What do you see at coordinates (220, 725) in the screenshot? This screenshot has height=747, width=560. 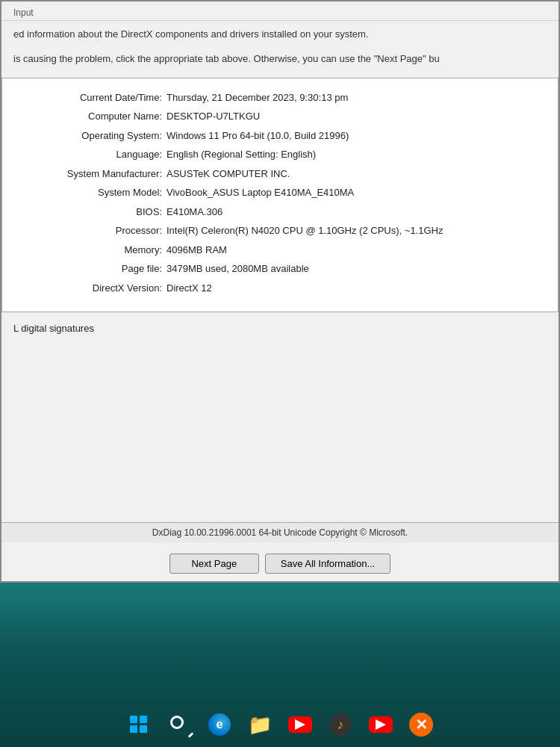 I see `edge-browser-icon: e` at bounding box center [220, 725].